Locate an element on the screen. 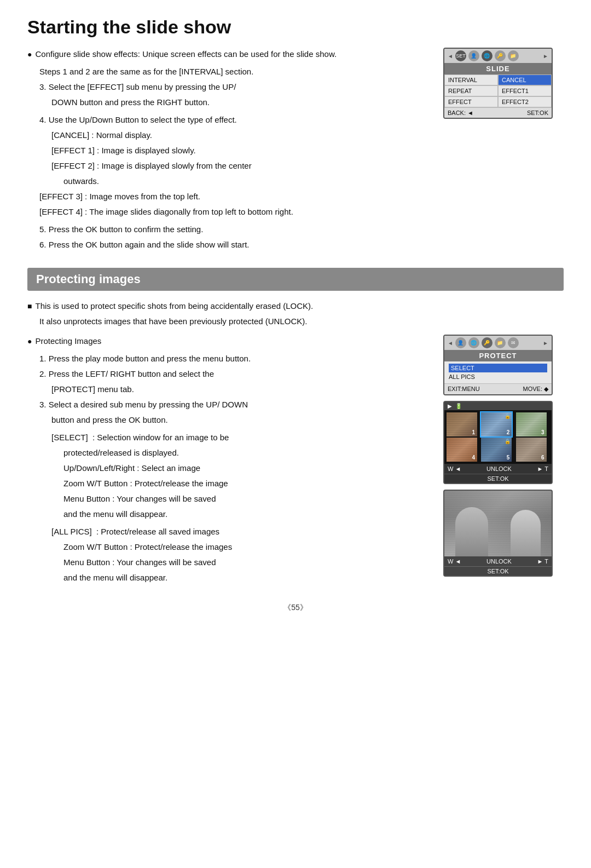  effect2-label: [EFFECT 2] is located at coordinates (73, 165).